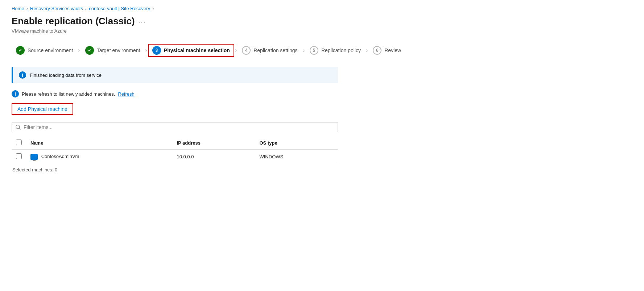 This screenshot has height=291, width=644. Describe the element at coordinates (68, 94) in the screenshot. I see `refresh-notice-text: Please refresh to list newly added machi…` at that location.